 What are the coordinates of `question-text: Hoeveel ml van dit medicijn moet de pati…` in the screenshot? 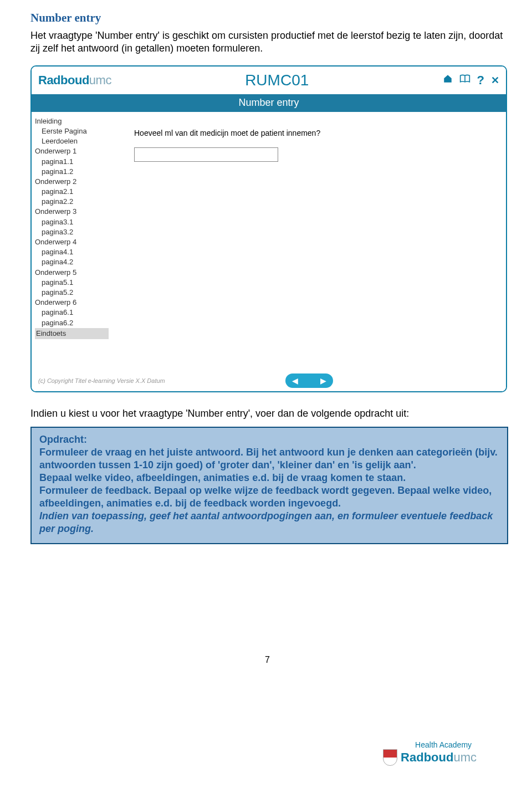 It's located at (309, 133).